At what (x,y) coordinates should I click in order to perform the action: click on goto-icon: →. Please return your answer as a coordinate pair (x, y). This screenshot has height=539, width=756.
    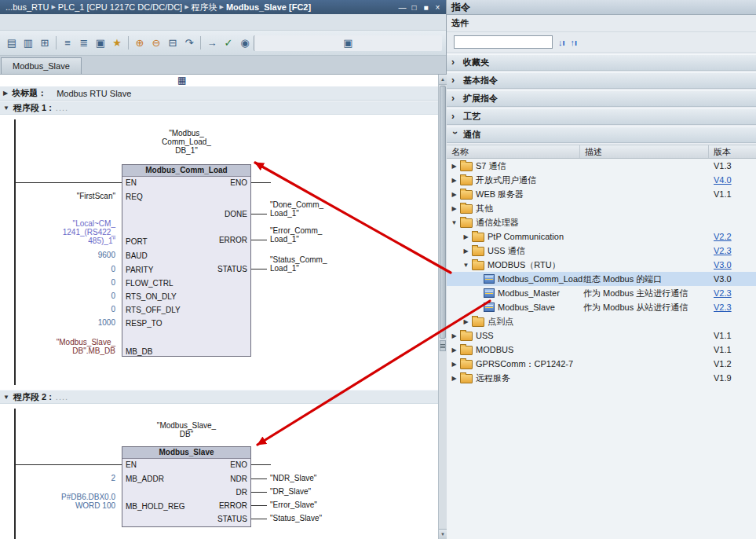
    Looking at the image, I should click on (212, 43).